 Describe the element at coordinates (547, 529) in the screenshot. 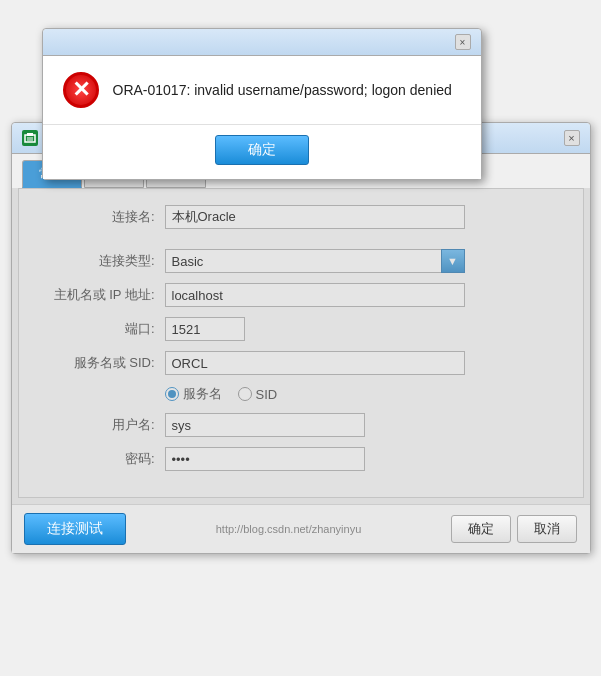

I see `cancel-button: 取消` at that location.